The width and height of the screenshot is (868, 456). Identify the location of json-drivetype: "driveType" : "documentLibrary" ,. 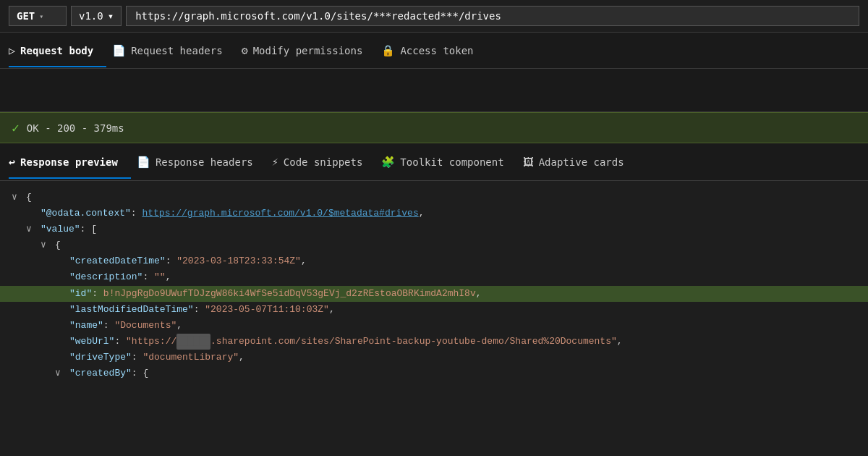
(434, 358).